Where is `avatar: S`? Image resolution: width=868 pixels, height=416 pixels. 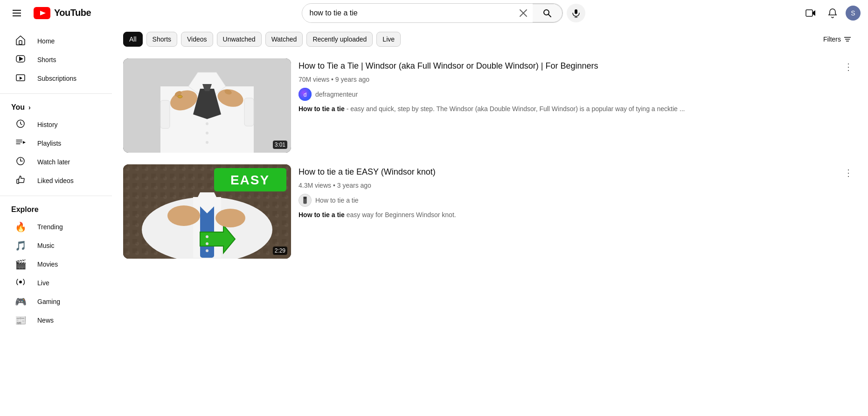
avatar: S is located at coordinates (853, 13).